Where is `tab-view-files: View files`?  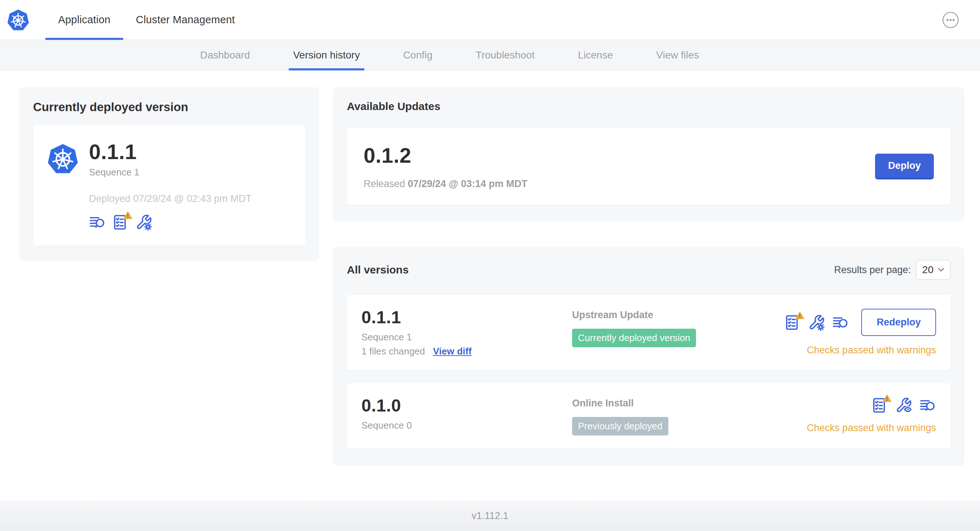 tab-view-files: View files is located at coordinates (677, 55).